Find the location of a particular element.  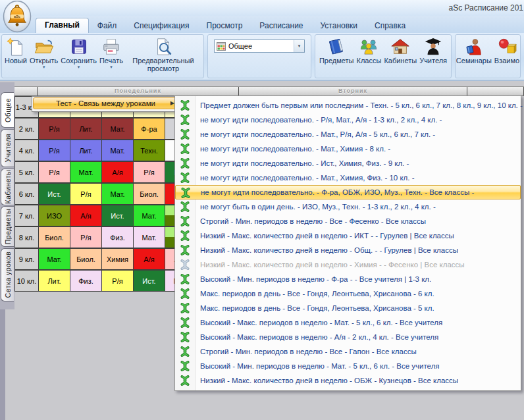

app-menu-button: aSc is located at coordinates (17, 17).